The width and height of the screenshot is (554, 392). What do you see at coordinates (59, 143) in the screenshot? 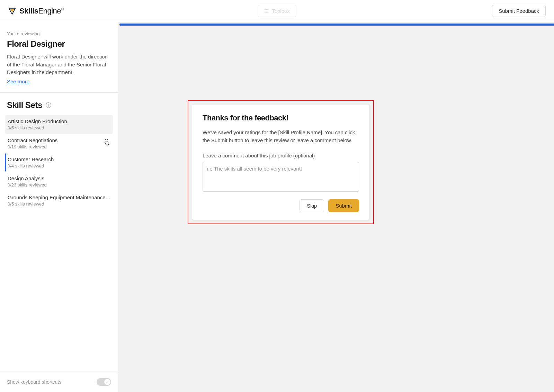
I see `skillset-item: Contract Negotiations0/19 skills reviewe…` at bounding box center [59, 143].